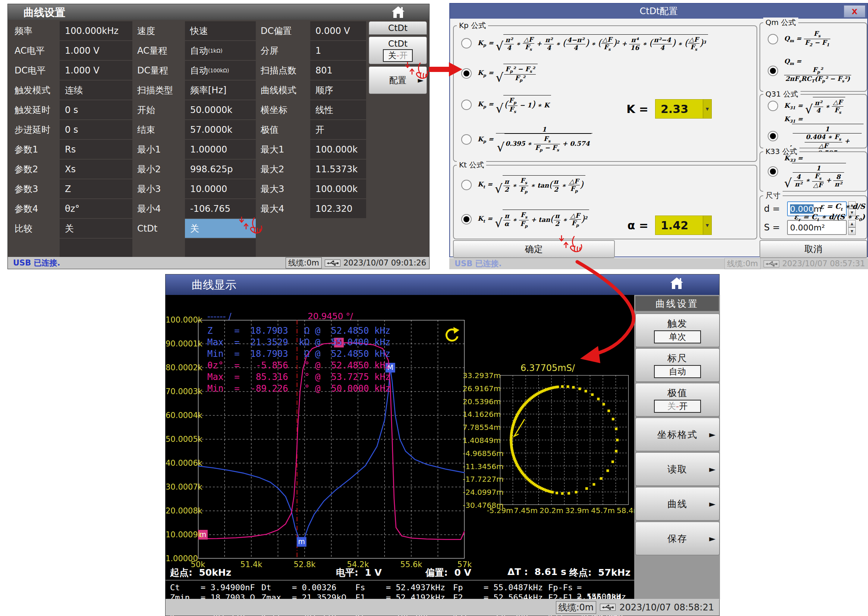 The width and height of the screenshot is (868, 616). Describe the element at coordinates (677, 400) in the screenshot. I see `menu-item-极值: 极值关-开` at that location.